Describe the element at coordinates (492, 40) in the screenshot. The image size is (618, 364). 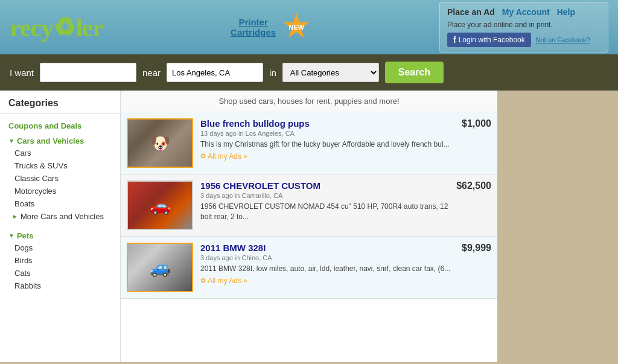
I see `fb-login-label: Login with Facebook` at that location.